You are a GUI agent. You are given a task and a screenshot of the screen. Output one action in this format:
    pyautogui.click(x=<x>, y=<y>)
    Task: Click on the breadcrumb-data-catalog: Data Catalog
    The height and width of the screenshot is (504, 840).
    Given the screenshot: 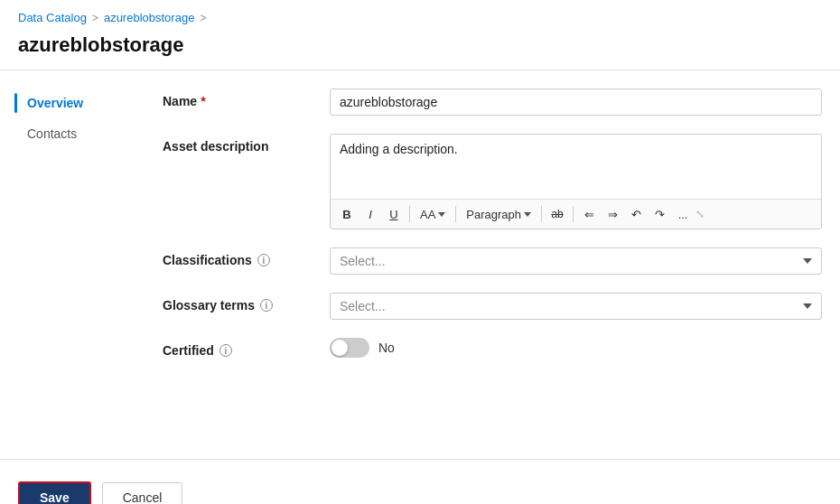 What is the action you would take?
    pyautogui.click(x=52, y=18)
    